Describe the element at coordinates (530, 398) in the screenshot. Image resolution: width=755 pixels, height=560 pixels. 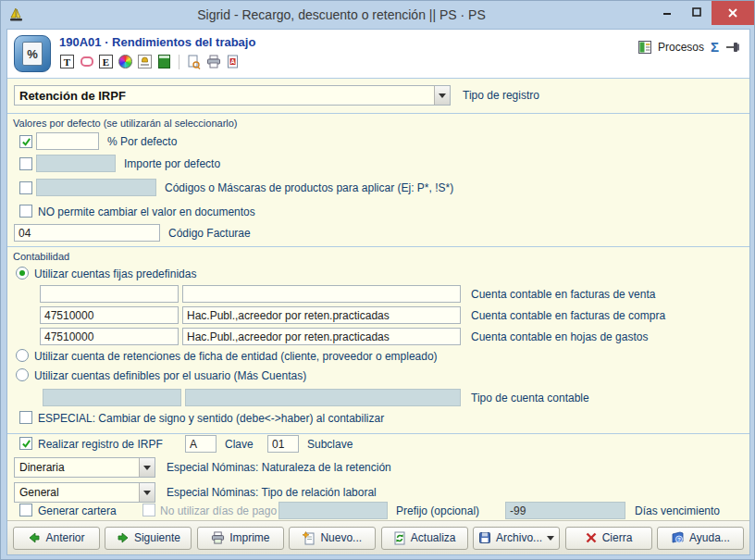
I see `tipo-cuenta-label: Tipo de cuenta contable` at that location.